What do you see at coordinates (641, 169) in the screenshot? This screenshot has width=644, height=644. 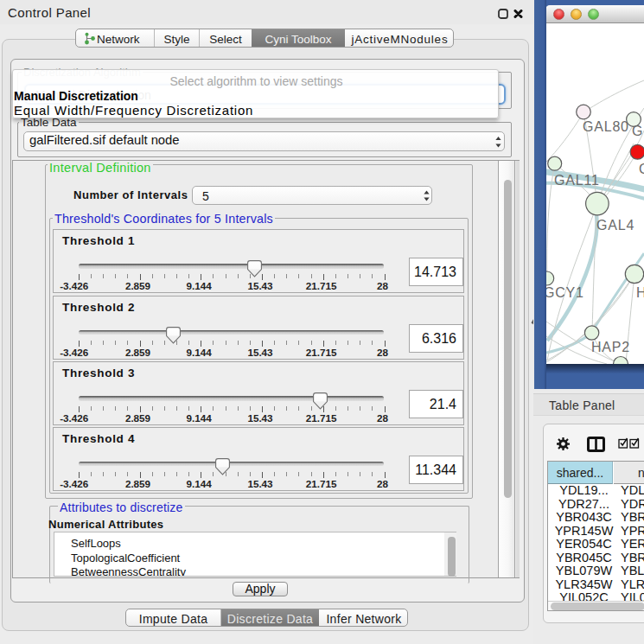 I see `svg-text: C` at bounding box center [641, 169].